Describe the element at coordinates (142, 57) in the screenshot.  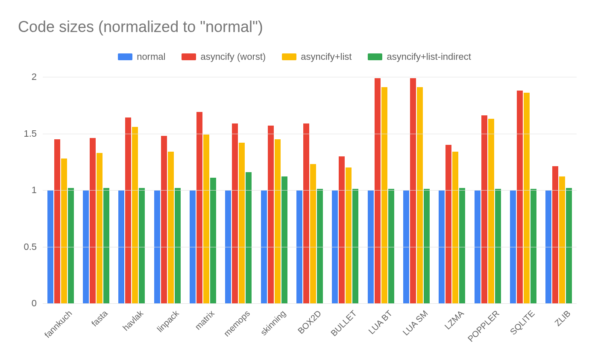
I see `legend-item-normal: normal` at that location.